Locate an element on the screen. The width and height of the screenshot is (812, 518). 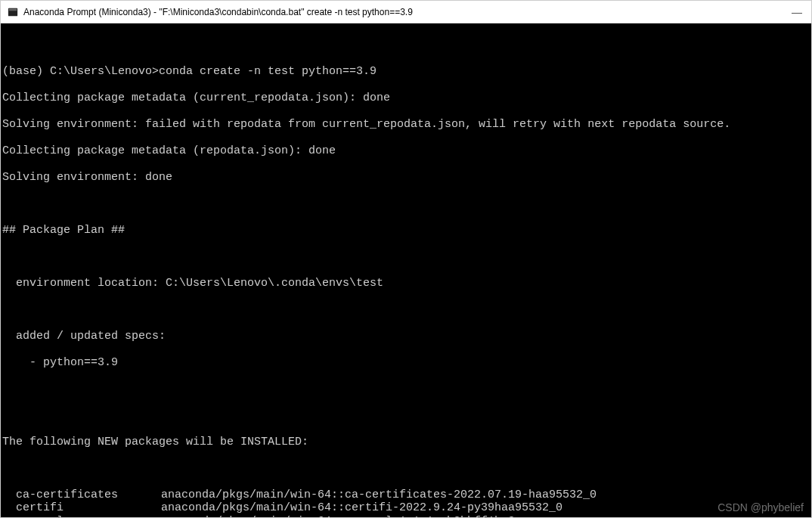
package-row: opensslanaconda/pkgs/main/win-64::openss… is located at coordinates (407, 517).